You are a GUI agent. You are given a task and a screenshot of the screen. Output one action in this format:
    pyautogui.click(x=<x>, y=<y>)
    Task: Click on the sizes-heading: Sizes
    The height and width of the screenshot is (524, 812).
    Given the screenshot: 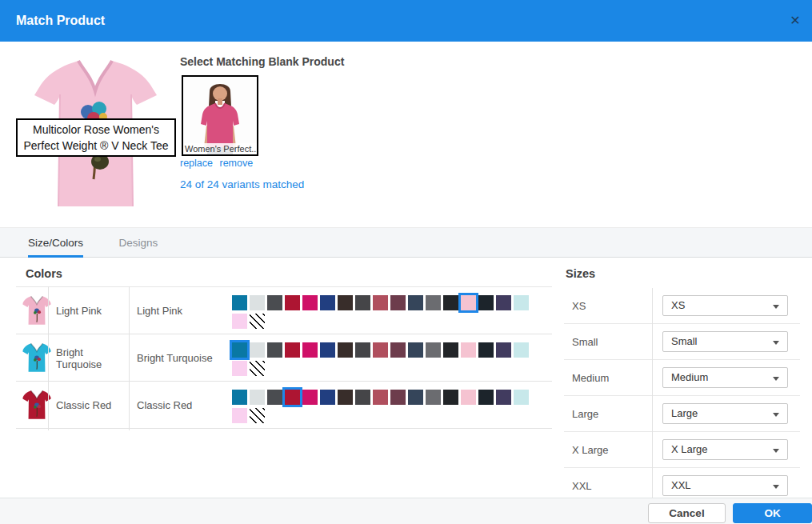 What is the action you would take?
    pyautogui.click(x=581, y=274)
    